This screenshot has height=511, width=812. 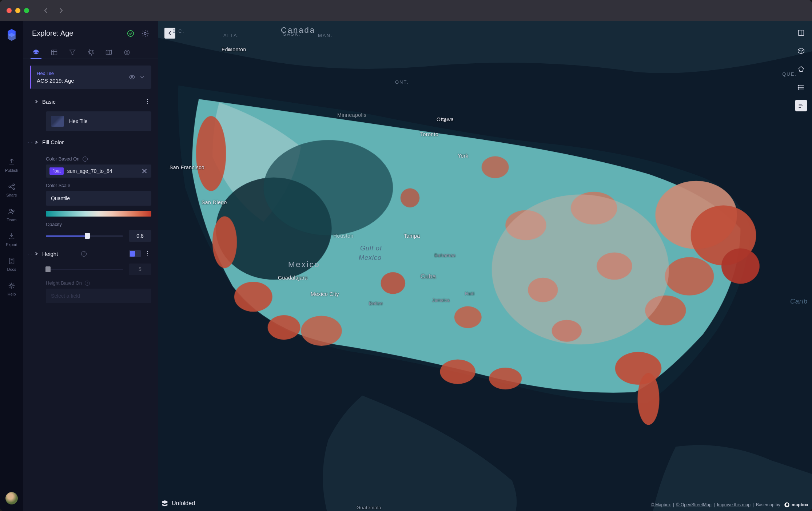 I want to click on attrib-improve: Improve this map, so click(x=734, y=505).